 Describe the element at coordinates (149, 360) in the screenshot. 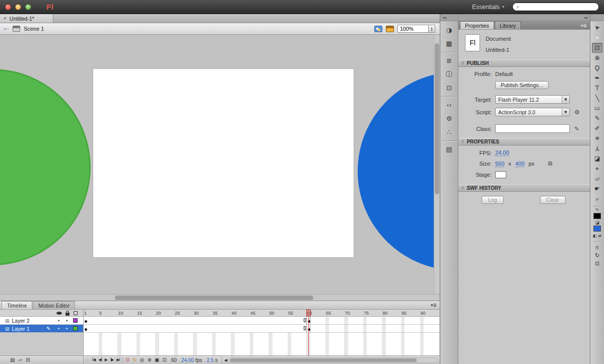

I see `onion-skin-outlines-button: ⊚` at that location.